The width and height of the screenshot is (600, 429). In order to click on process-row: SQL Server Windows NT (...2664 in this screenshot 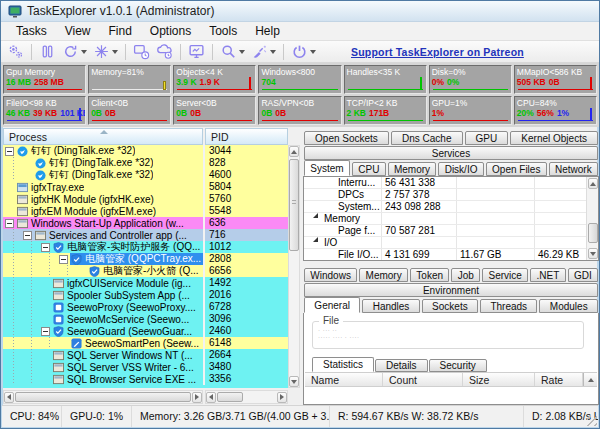, I will do `click(152, 355)`.